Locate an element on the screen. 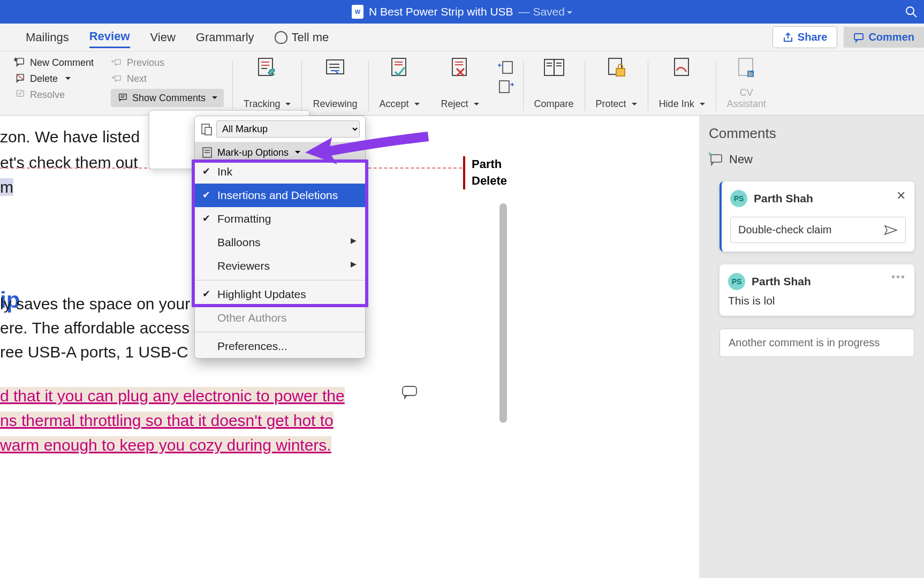 This screenshot has height=578, width=924. document-title: N Best Power Strip with USB is located at coordinates (441, 12).